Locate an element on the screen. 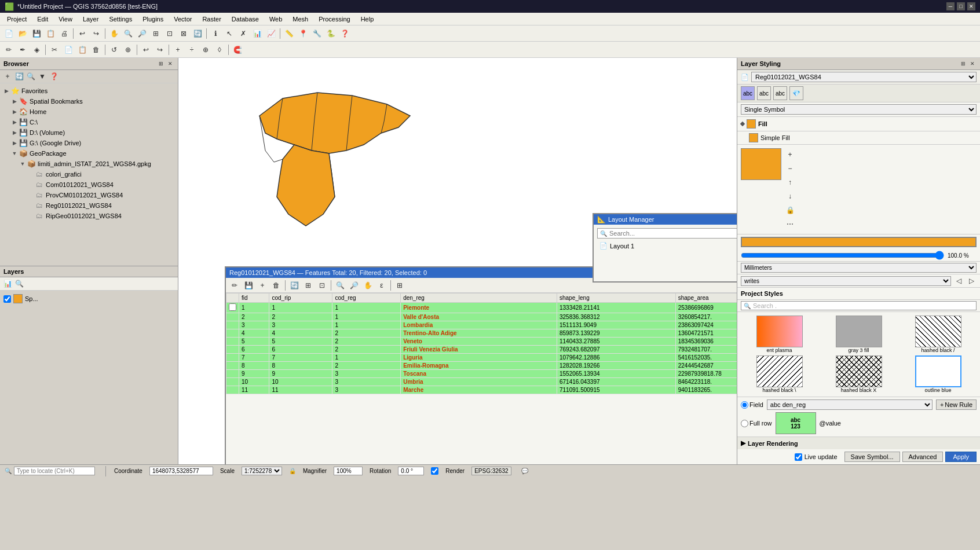  symbol-btn-4: ↓ is located at coordinates (790, 196).